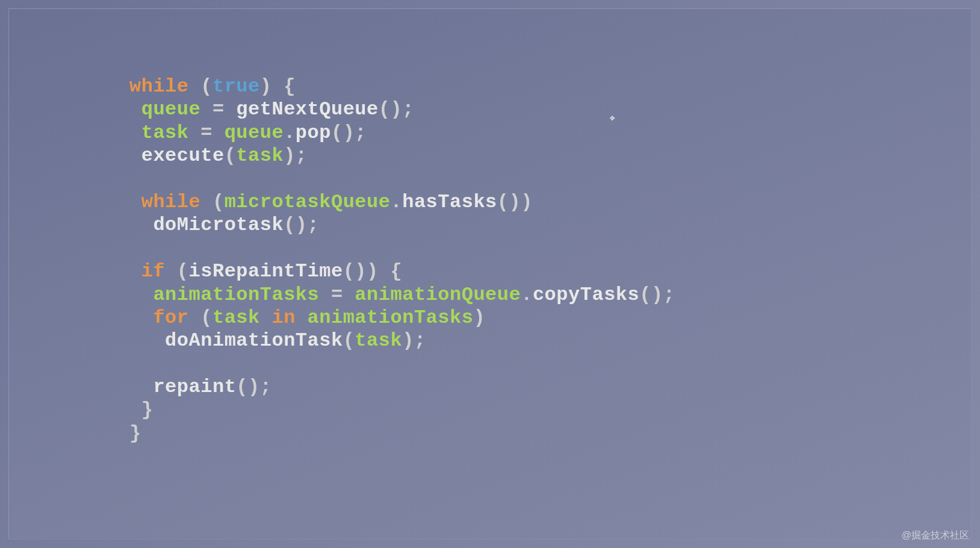 This screenshot has height=548, width=980. Describe the element at coordinates (254, 341) in the screenshot. I see `code-token-fn: doAnimationTask` at that location.